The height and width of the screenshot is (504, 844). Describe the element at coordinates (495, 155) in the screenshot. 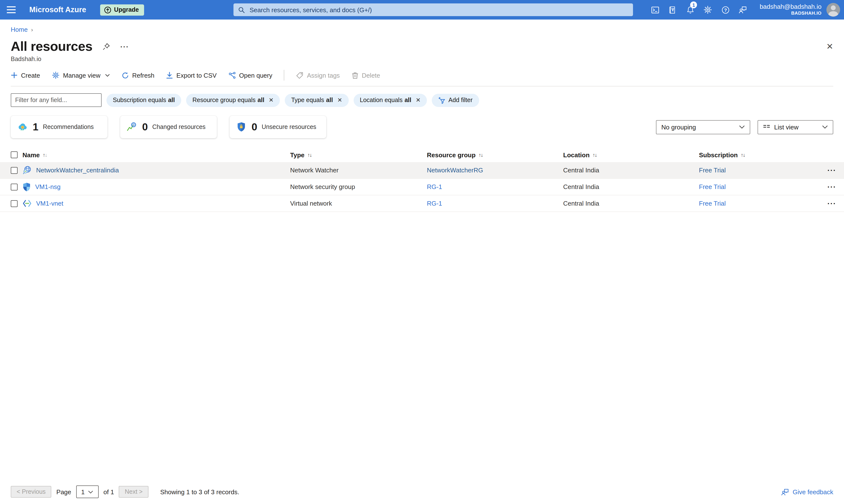

I see `column-header-resource-group: Resource group ↑↓` at that location.